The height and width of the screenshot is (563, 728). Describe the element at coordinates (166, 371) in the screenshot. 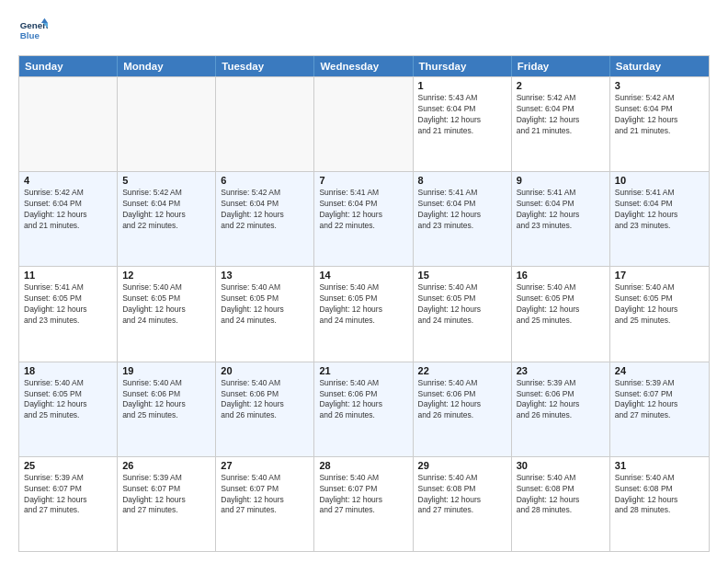

I see `day-number: 19` at that location.